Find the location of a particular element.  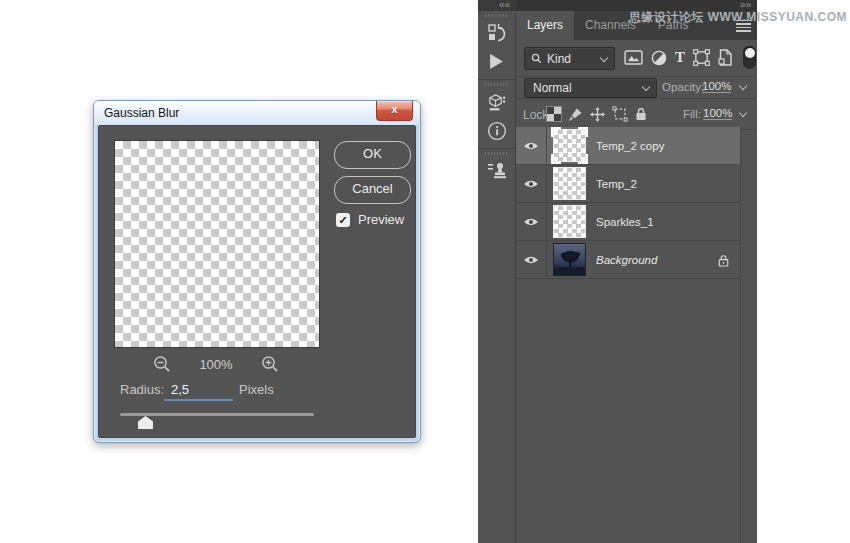

filter-toggle-switch is located at coordinates (750, 58).